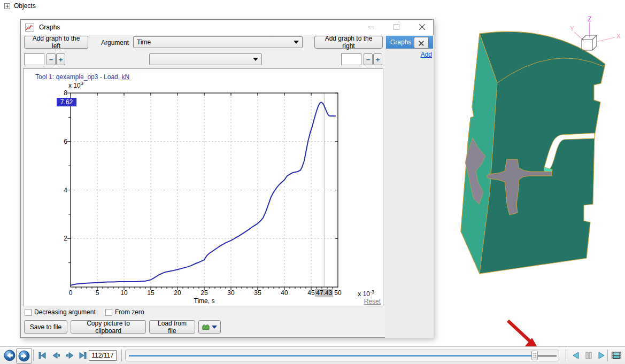 This screenshot has width=625, height=364. What do you see at coordinates (372, 301) in the screenshot?
I see `reset-link: Reset` at bounding box center [372, 301].